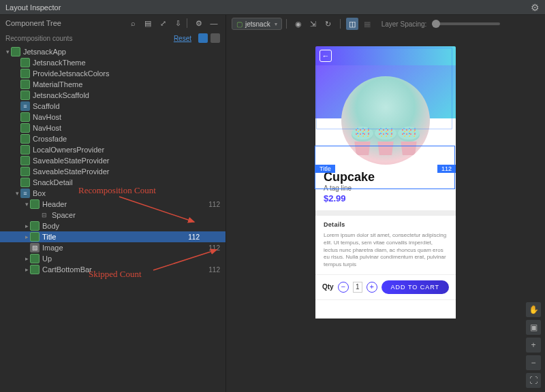 Image resolution: width=545 pixels, height=392 pixels. What do you see at coordinates (199, 23) in the screenshot?
I see `tree-options-icon: ⚙` at bounding box center [199, 23].